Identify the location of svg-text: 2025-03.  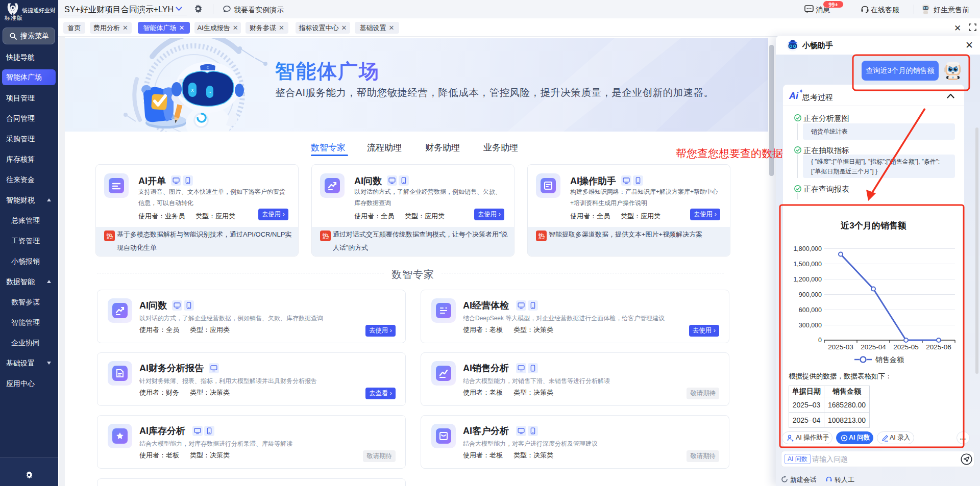
(841, 347).